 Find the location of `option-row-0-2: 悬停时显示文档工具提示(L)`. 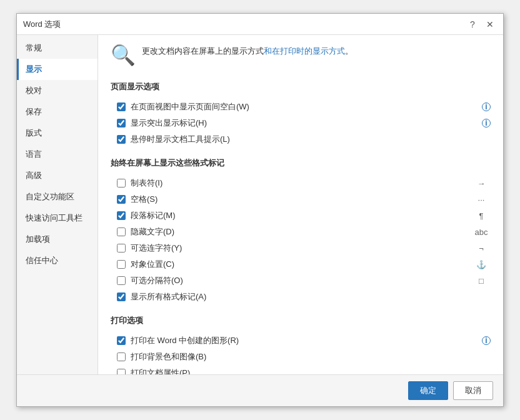

option-row-0-2: 悬停时显示文档工具提示(L) is located at coordinates (301, 139).